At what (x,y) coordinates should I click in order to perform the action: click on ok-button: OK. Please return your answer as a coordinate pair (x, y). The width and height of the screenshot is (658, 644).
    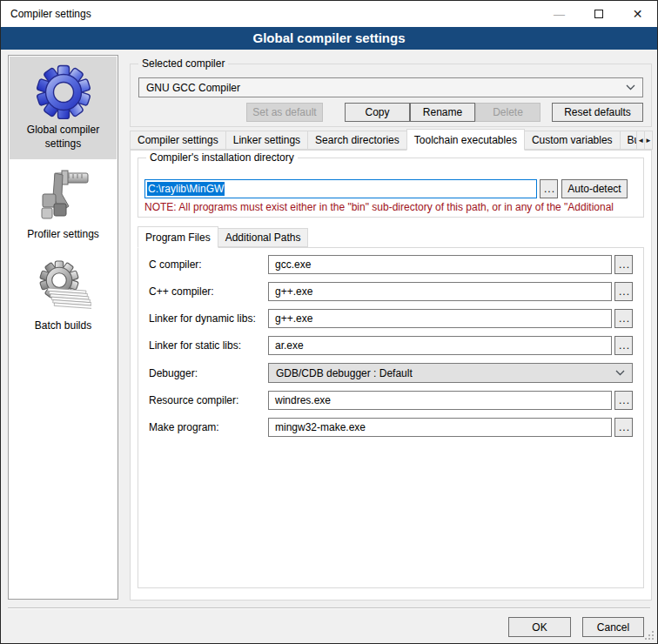
    Looking at the image, I should click on (540, 627).